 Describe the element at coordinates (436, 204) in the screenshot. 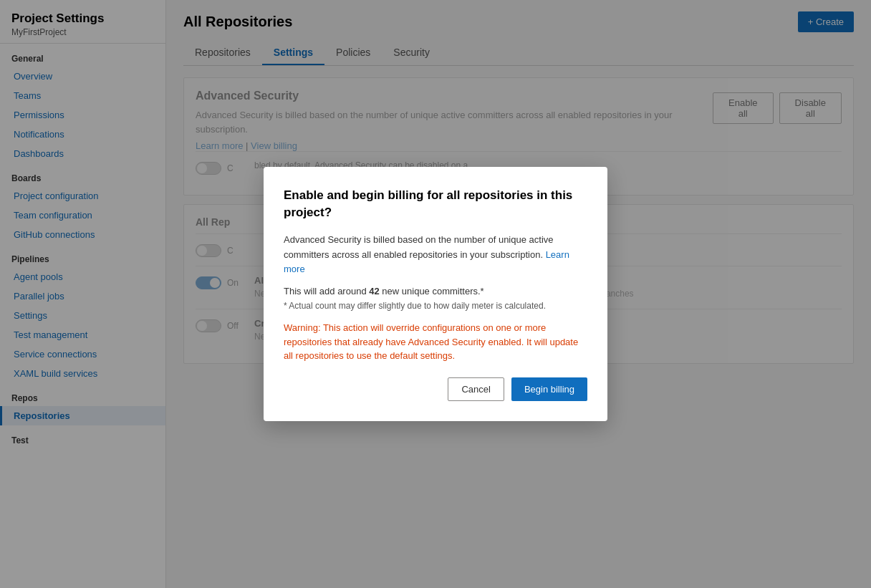

I see `modal-title: Enable and begin billing for all reposit…` at that location.